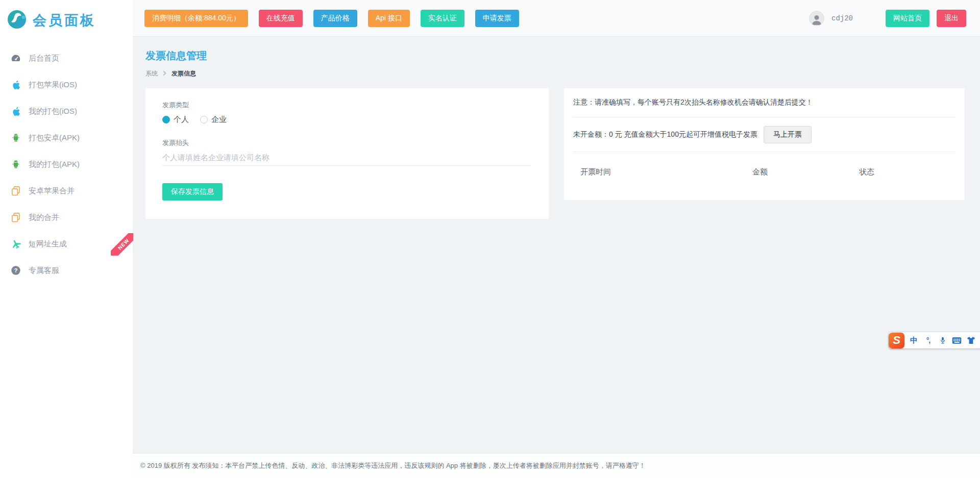 Image resolution: width=980 pixels, height=478 pixels. What do you see at coordinates (176, 56) in the screenshot?
I see `page-title: 发票信息管理` at bounding box center [176, 56].